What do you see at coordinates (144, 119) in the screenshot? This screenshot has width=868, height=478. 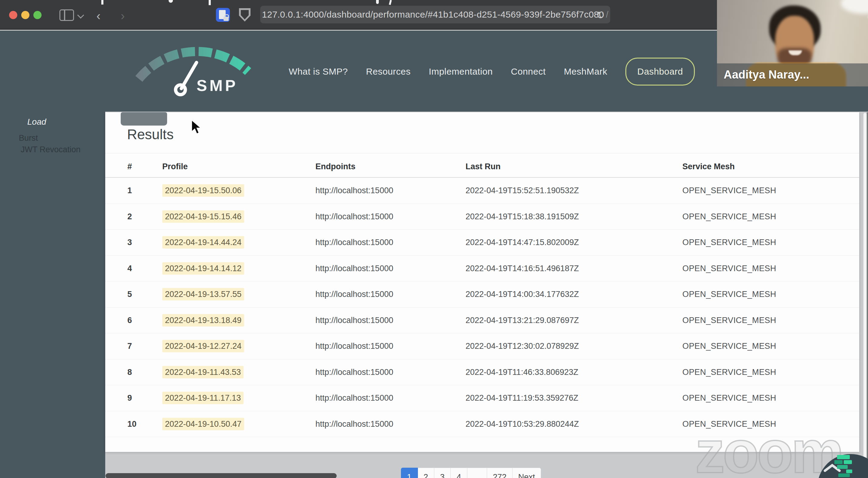 I see `collapsed-tab-stub` at bounding box center [144, 119].